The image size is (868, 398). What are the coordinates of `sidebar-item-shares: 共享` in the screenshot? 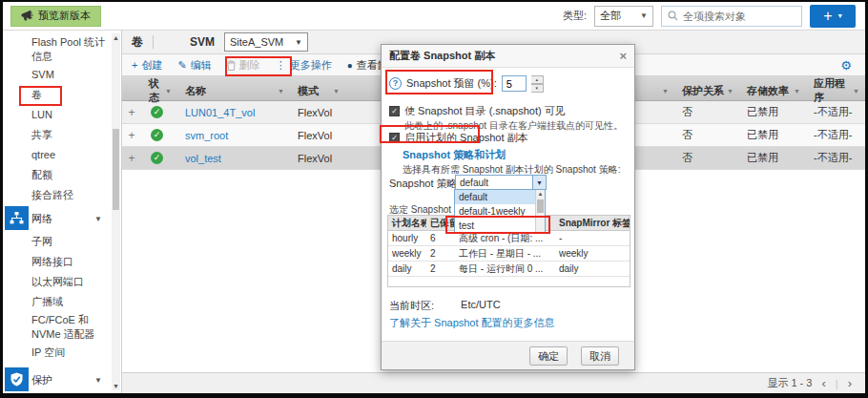 It's located at (62, 136).